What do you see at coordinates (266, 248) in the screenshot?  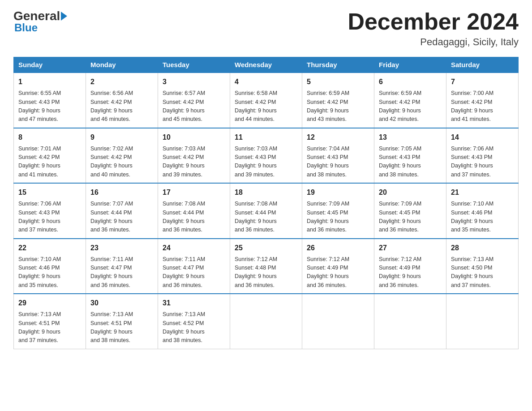 I see `day-number: 25` at bounding box center [266, 248].